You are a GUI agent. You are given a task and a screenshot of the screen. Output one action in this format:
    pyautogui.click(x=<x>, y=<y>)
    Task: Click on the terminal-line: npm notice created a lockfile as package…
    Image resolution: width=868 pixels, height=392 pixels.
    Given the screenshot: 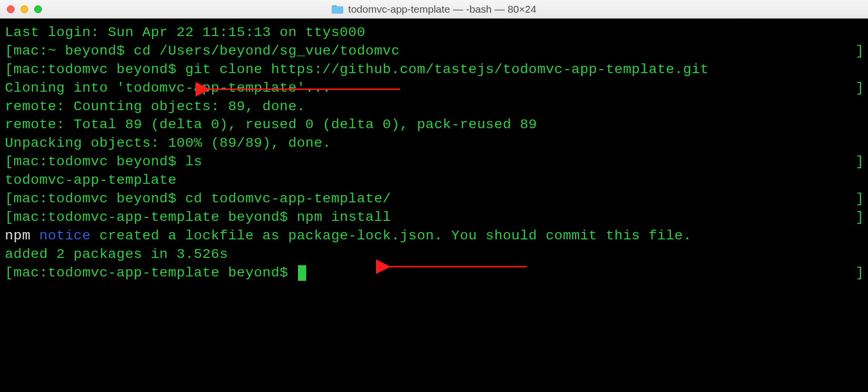 What is the action you would take?
    pyautogui.click(x=435, y=236)
    